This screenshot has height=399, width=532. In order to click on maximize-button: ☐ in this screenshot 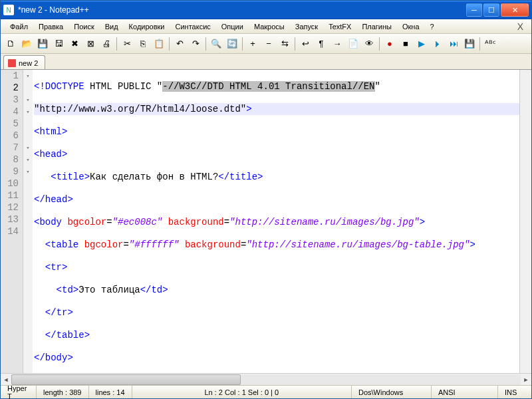, I will do `click(491, 10)`.